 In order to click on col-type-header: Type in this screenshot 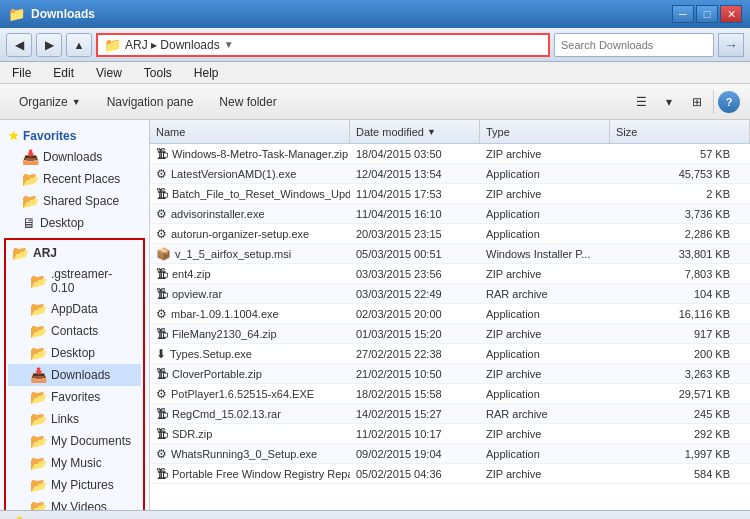, I will do `click(545, 132)`.